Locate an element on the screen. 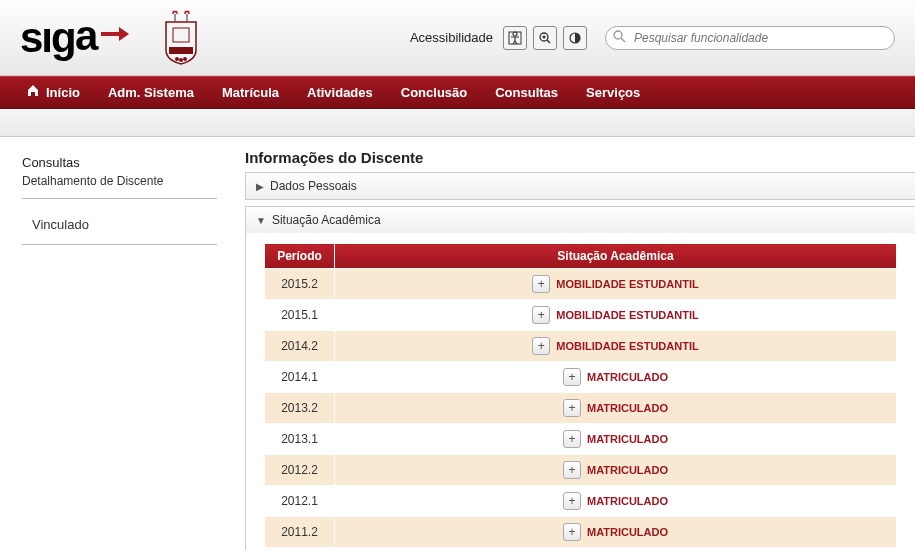 The height and width of the screenshot is (550, 915). panel-header-situacao-academica: ▼ Situação Acadêmica is located at coordinates (580, 220).